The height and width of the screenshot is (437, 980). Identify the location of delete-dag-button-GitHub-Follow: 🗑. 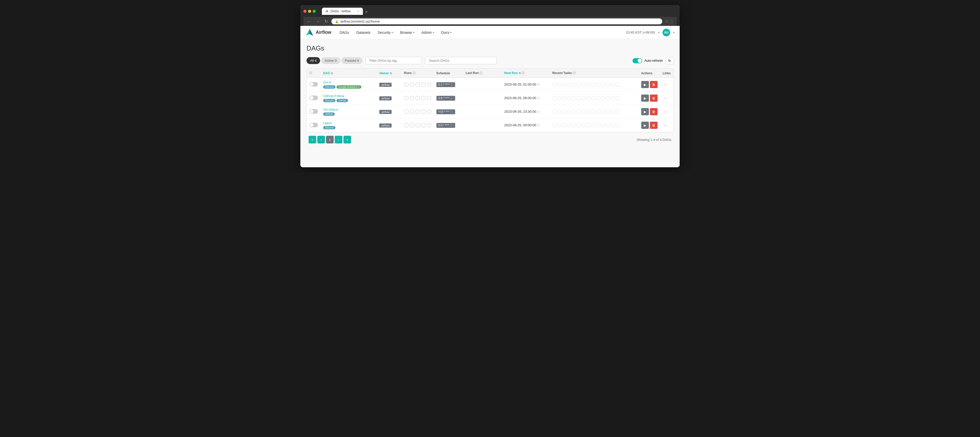
(654, 98).